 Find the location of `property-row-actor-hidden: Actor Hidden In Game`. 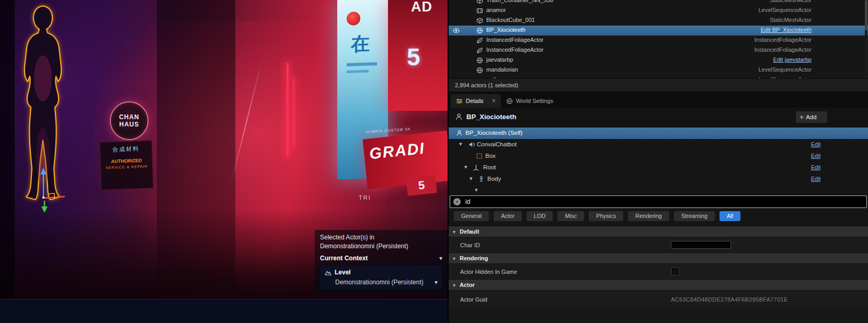

property-row-actor-hidden: Actor Hidden In Game is located at coordinates (658, 271).